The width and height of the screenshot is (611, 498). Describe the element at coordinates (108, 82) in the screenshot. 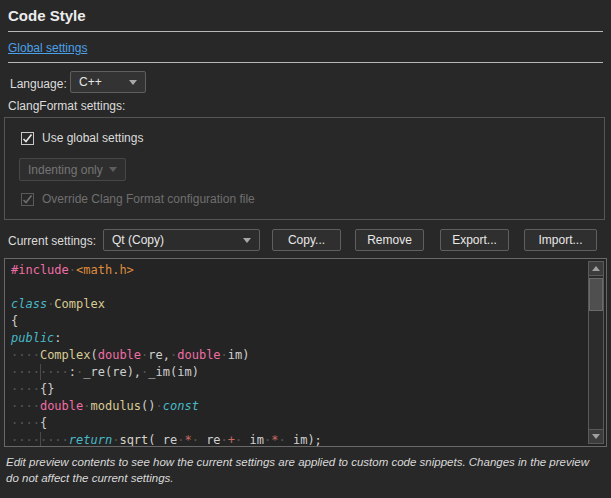

I see `language-dropdown: C++` at that location.